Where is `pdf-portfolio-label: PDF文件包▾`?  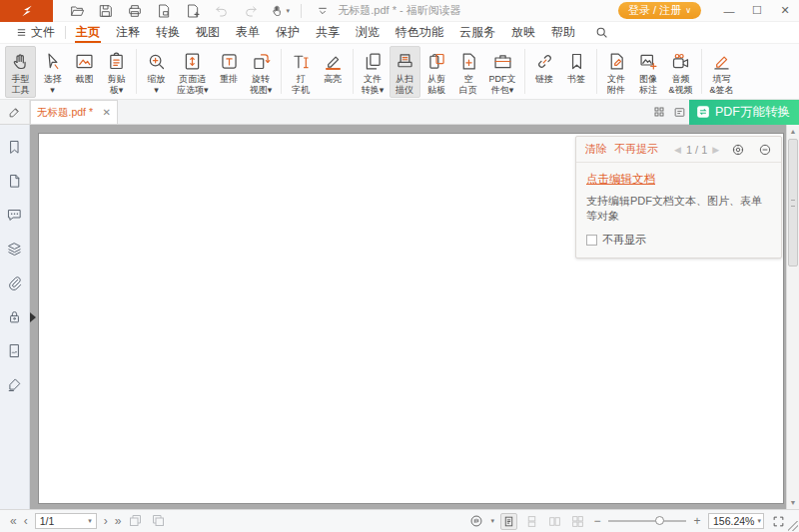 pdf-portfolio-label: PDF文件包▾ is located at coordinates (503, 85).